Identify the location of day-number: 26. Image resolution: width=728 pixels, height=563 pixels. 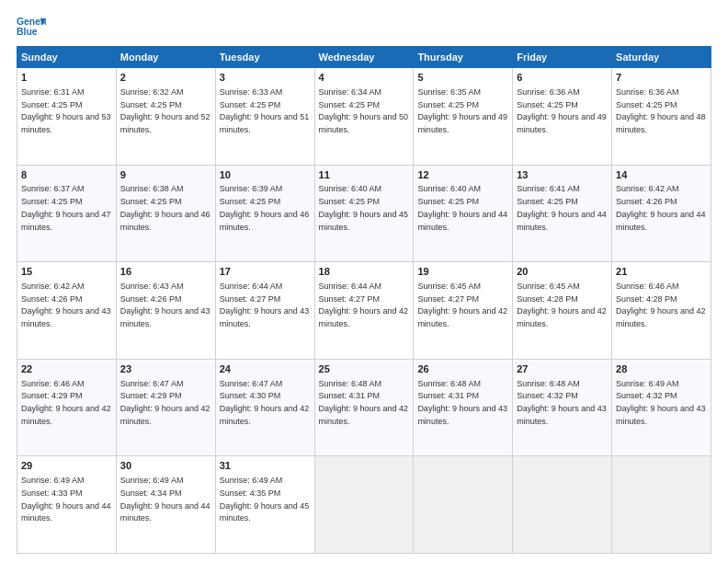
(463, 370).